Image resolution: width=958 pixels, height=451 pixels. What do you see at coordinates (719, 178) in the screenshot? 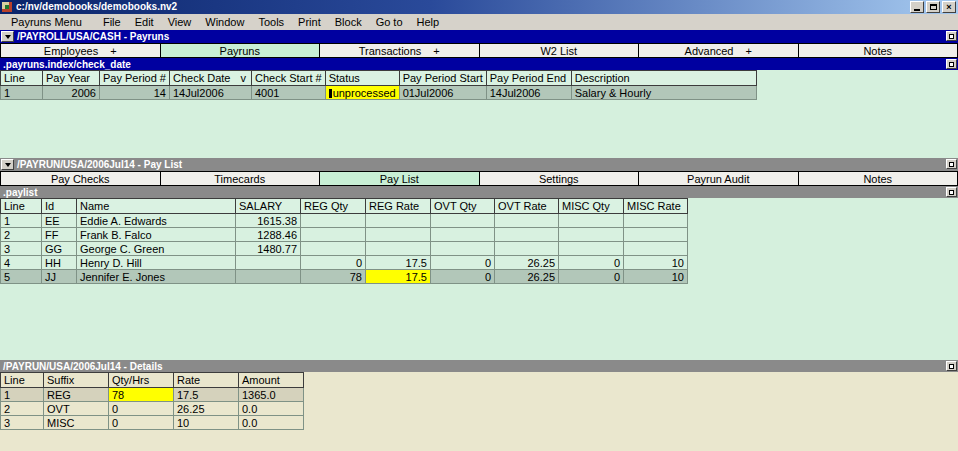
I see `tab-payrun-audit: Payrun Audit` at bounding box center [719, 178].